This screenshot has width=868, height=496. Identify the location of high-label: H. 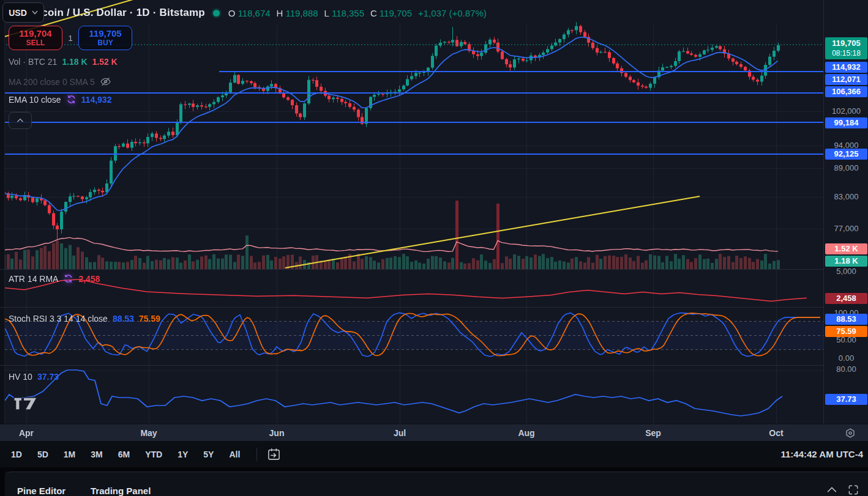
(280, 13).